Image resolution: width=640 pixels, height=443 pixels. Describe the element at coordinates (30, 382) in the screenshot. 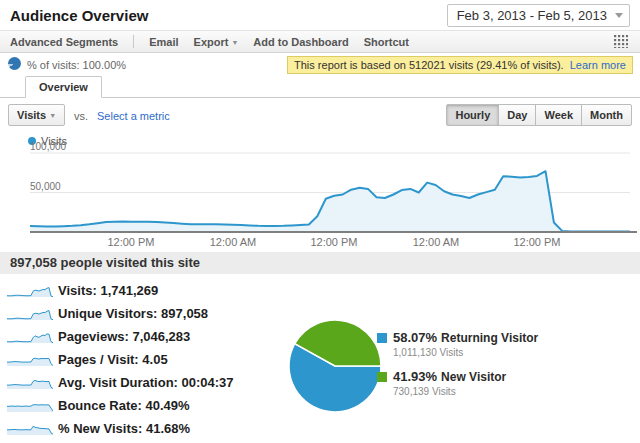

I see `avg-visit-duration-sparkline` at that location.